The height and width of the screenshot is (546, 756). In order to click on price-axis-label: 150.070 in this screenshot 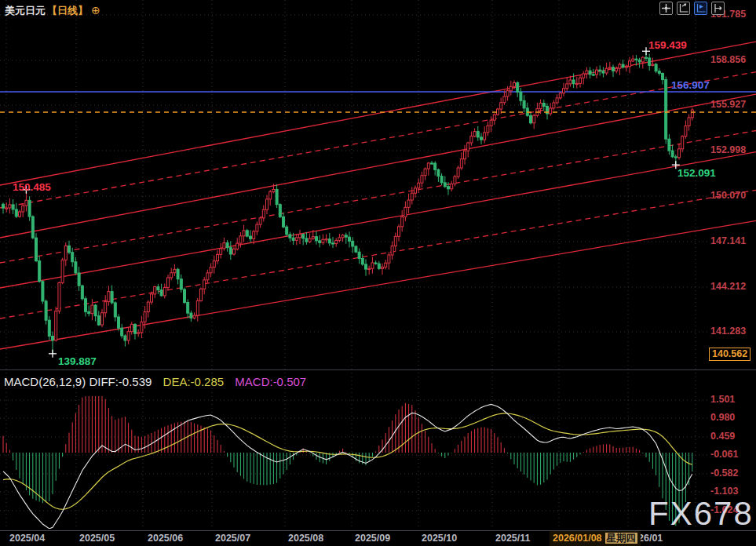, I will do `click(729, 196)`.